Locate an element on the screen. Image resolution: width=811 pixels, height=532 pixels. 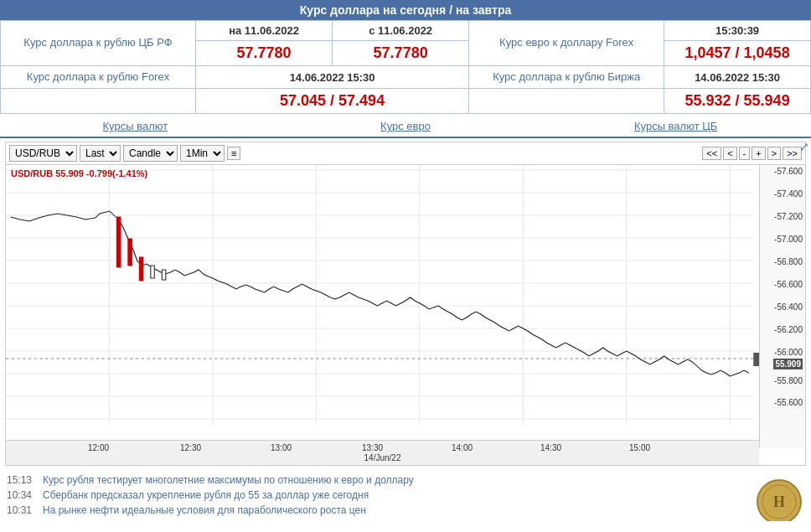
chart-title: USD/RUB 55.909 -0.799(-1.41%) is located at coordinates (79, 173).